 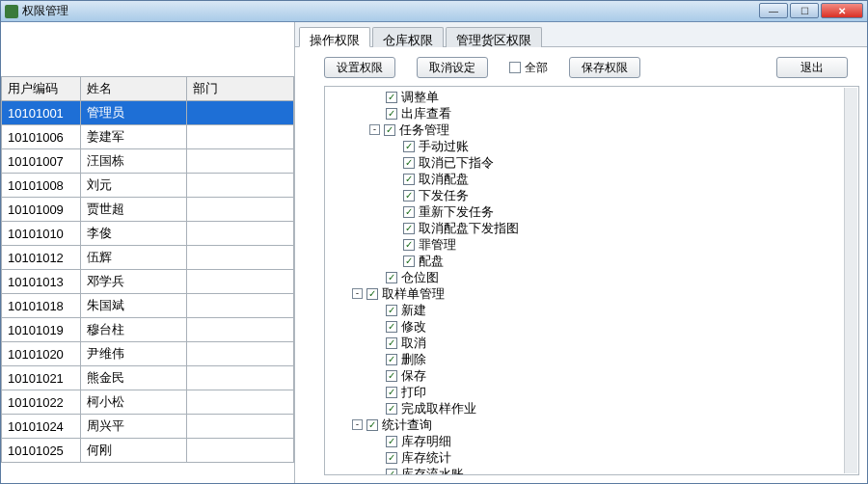 What do you see at coordinates (811, 11) in the screenshot?
I see `window-buttons: — ☐ ✕` at bounding box center [811, 11].